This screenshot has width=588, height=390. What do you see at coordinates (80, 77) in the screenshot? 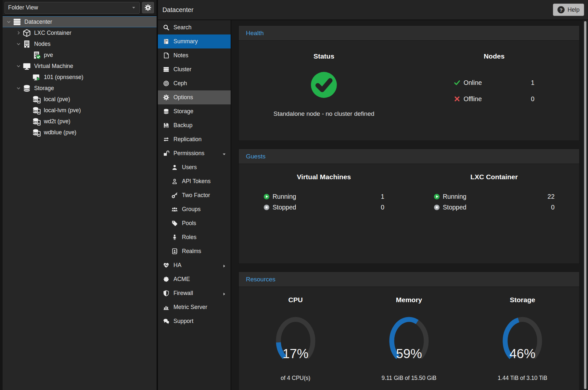
I see `tree-item-101-opnsense: 101 (opnsense)` at bounding box center [80, 77].